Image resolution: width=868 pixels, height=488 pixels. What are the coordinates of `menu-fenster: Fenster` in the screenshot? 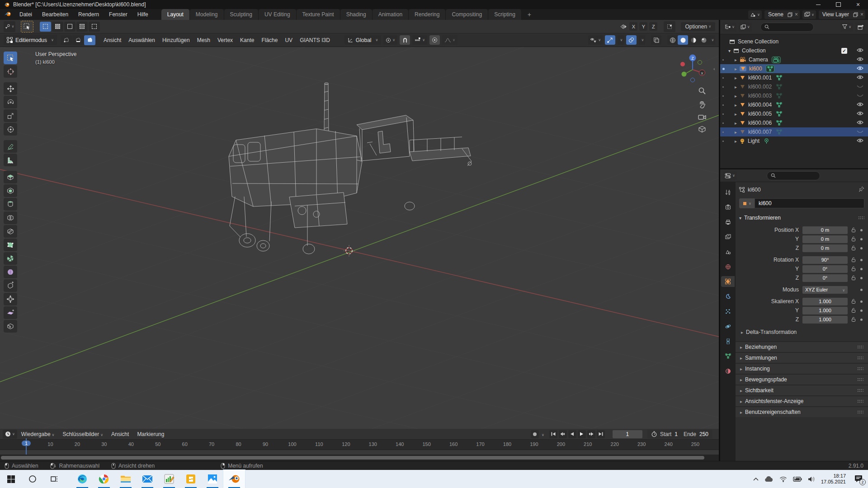 It's located at (118, 14).